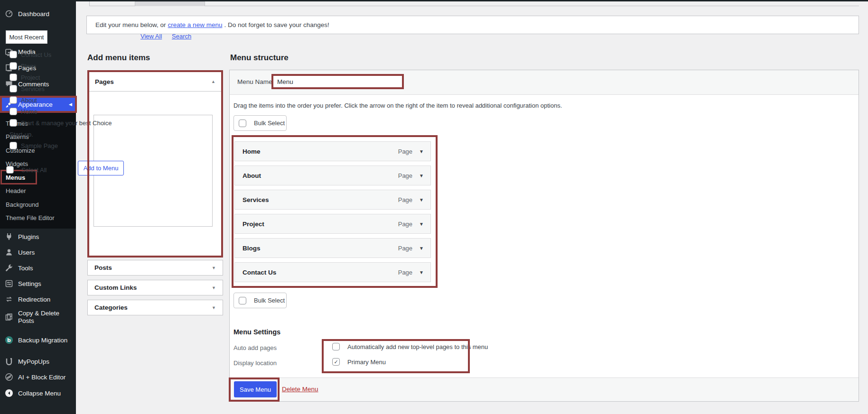 The width and height of the screenshot is (868, 414). I want to click on sidebar-item-label: Background, so click(22, 205).